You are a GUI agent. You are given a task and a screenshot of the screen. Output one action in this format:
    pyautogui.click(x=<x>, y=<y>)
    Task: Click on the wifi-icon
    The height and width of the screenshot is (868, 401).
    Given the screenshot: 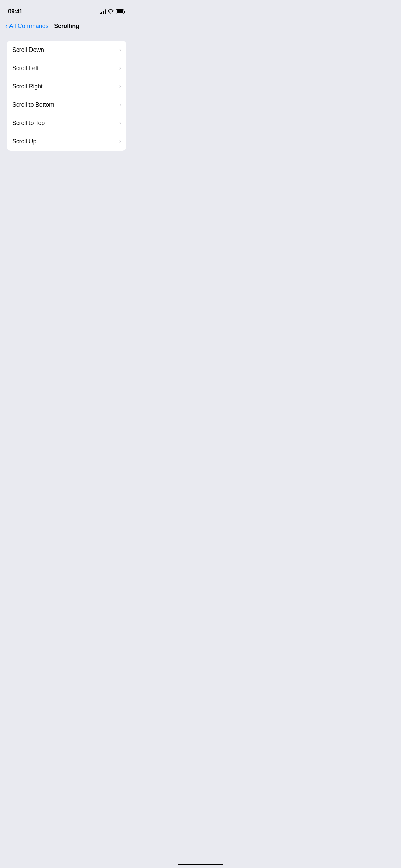 What is the action you would take?
    pyautogui.click(x=111, y=12)
    